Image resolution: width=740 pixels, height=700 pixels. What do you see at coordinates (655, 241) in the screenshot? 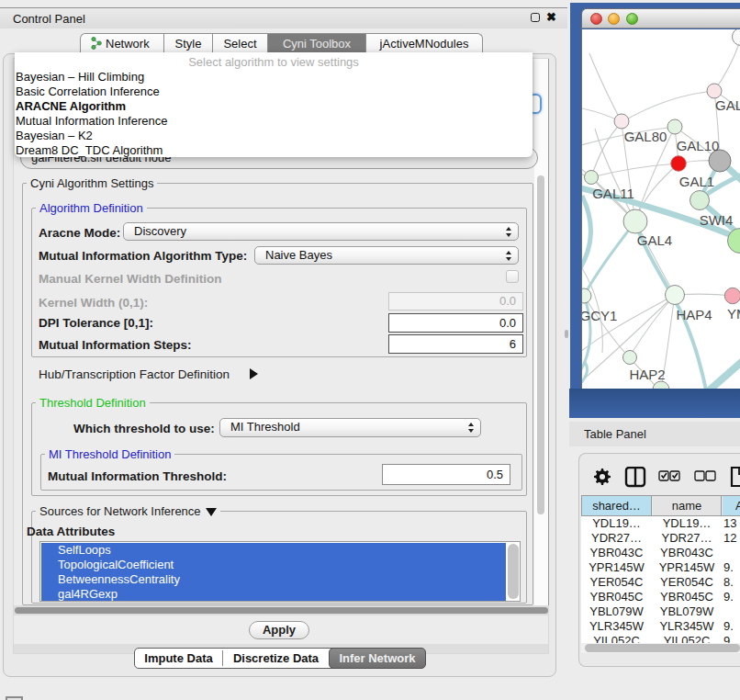
I see `svg-text: GAL4` at bounding box center [655, 241].